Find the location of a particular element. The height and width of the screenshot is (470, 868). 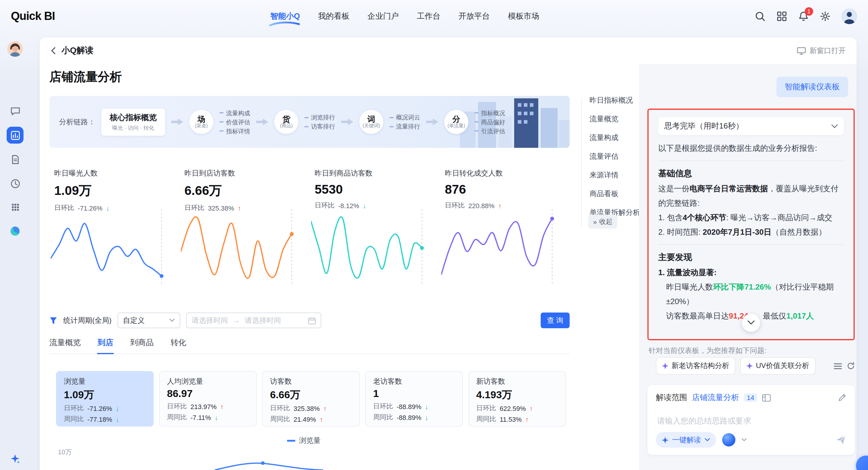

core-node-title: 核心指标概览 is located at coordinates (133, 117).